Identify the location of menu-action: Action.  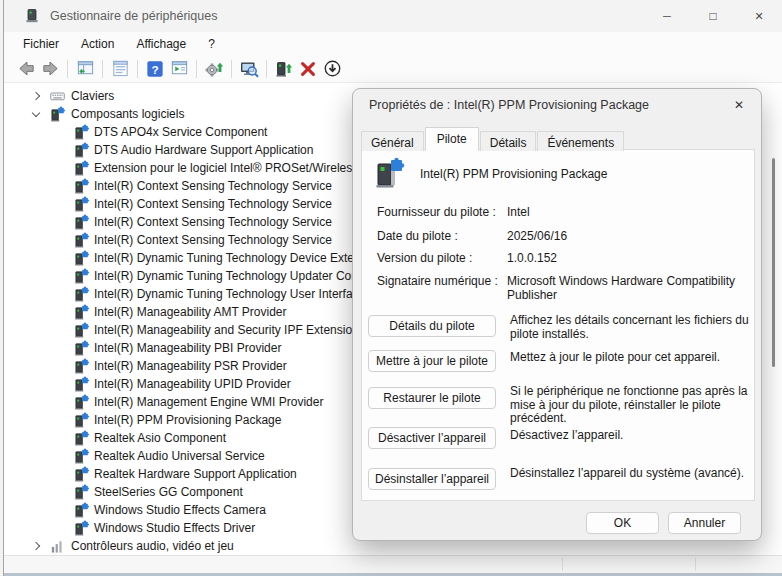
(98, 44).